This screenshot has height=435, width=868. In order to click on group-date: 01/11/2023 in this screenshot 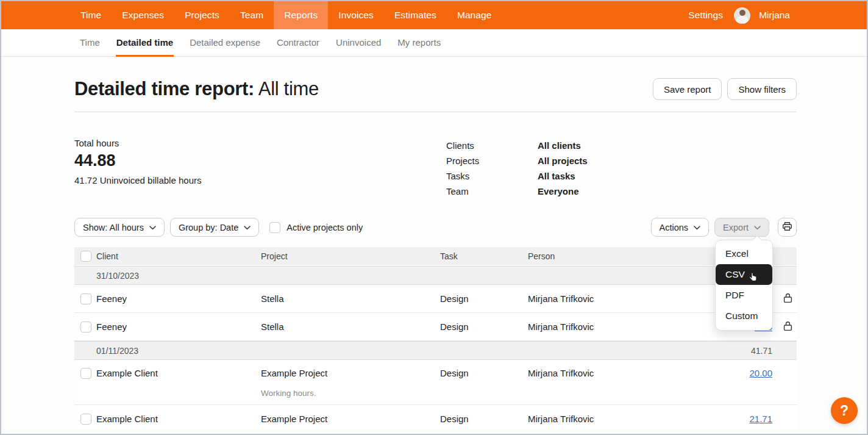, I will do `click(401, 351)`.